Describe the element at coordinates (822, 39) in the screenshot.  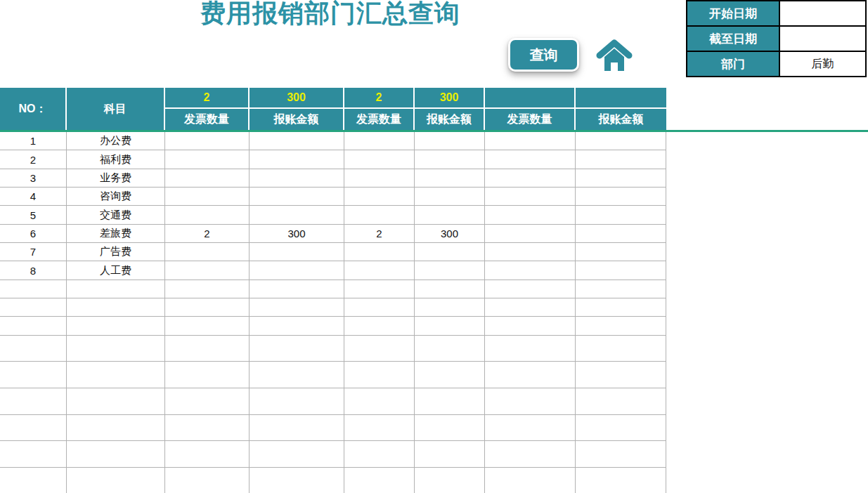
I see `end-date-field` at that location.